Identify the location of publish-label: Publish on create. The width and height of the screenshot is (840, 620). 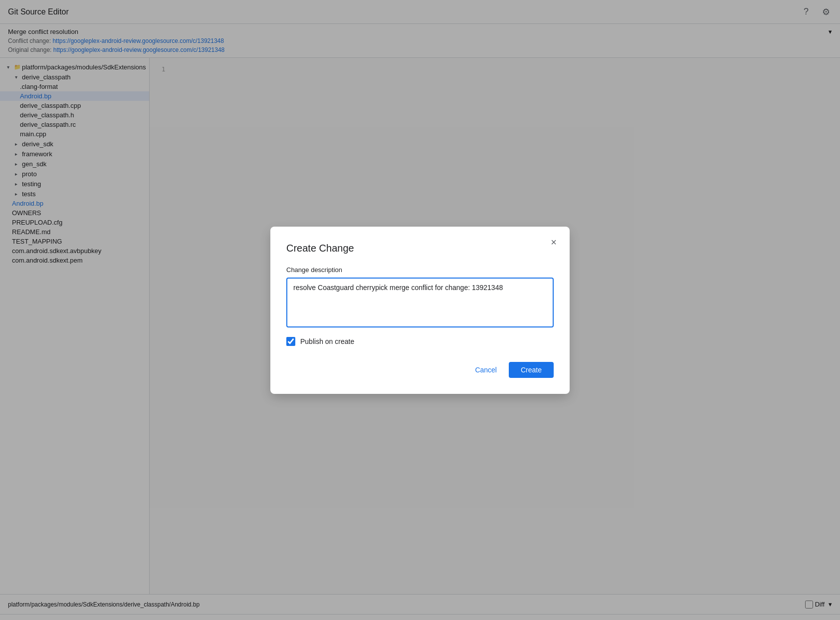
(327, 341).